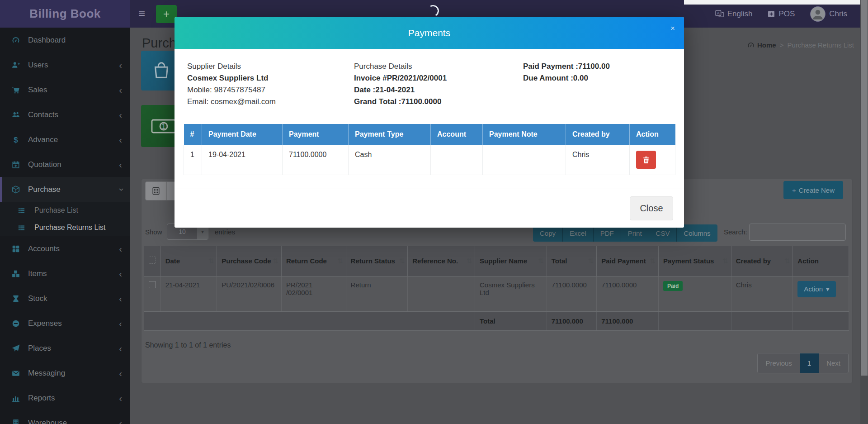 The image size is (868, 424). What do you see at coordinates (65, 14) in the screenshot?
I see `app-brand: Billing Book` at bounding box center [65, 14].